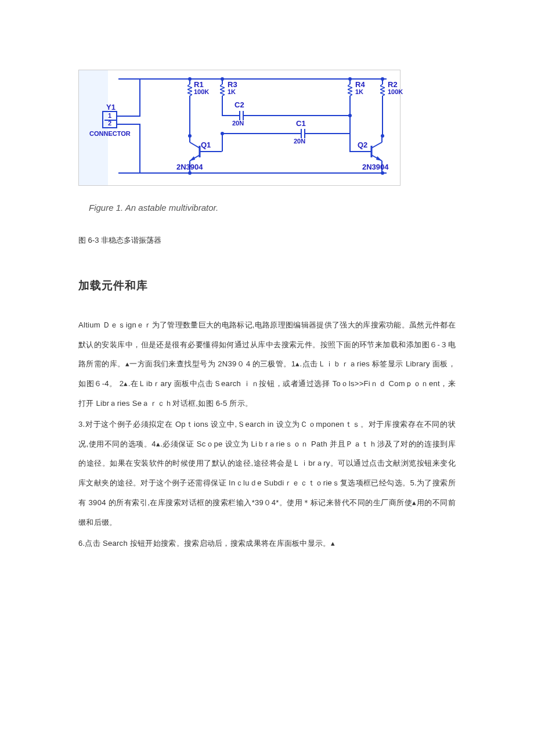 This screenshot has height=756, width=534. Describe the element at coordinates (267, 208) in the screenshot. I see `figure-caption-english: Figure 1. An astable multivibrator.` at that location.